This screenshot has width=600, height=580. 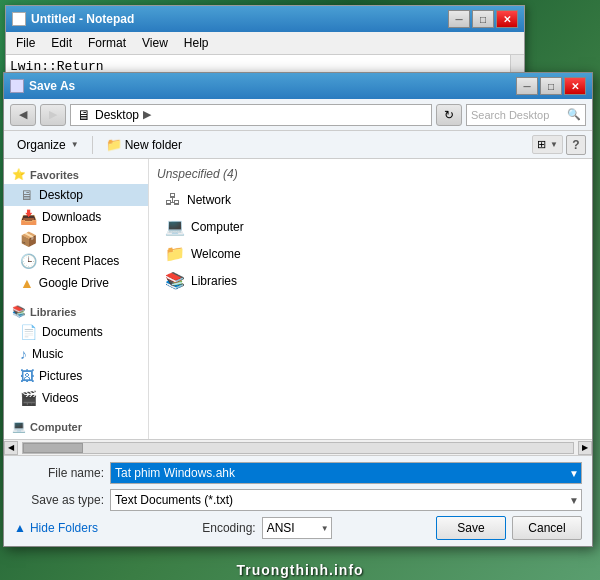 What do you see at coordinates (76, 398) in the screenshot?
I see `sidebar-item-videos: 🎬 Videos` at bounding box center [76, 398].